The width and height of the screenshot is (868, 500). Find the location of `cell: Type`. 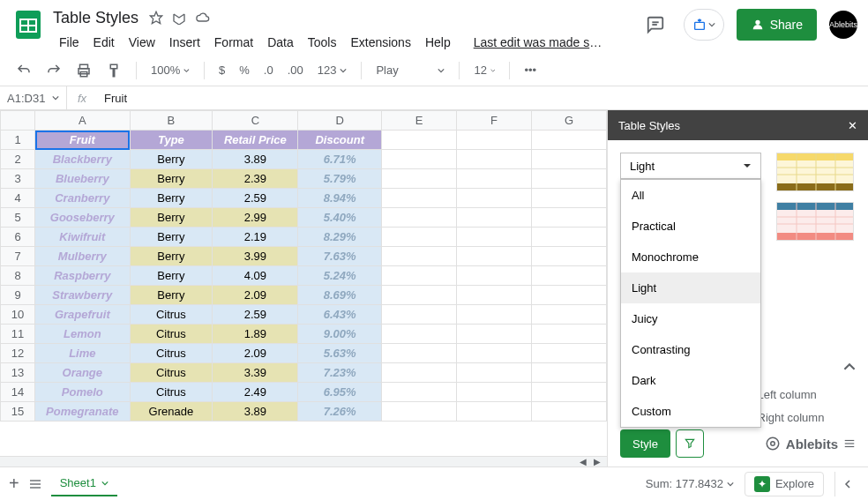

cell: Type is located at coordinates (171, 140).